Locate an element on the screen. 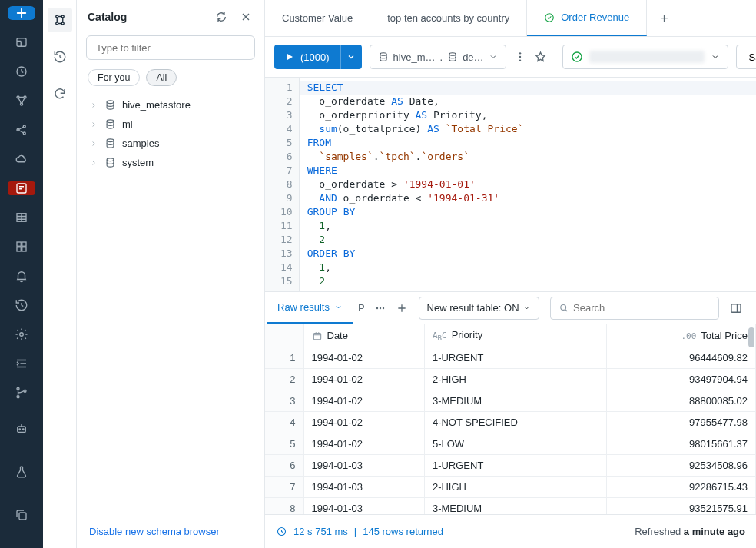 The height and width of the screenshot is (548, 756). chevron-right-icon is located at coordinates (94, 105).